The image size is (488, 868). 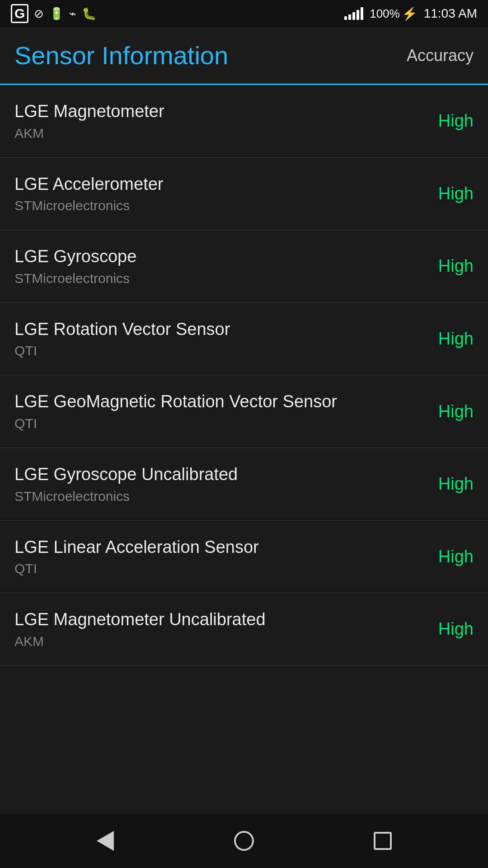 I want to click on sensor-name-6: LGE Linear Acceleration Sensor, so click(x=221, y=547).